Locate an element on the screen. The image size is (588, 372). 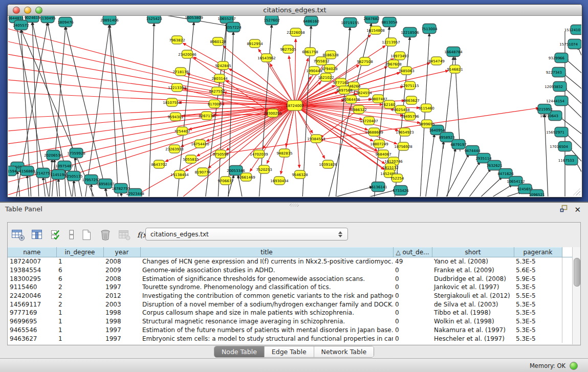
tab-network-table: Network Table is located at coordinates (344, 352).